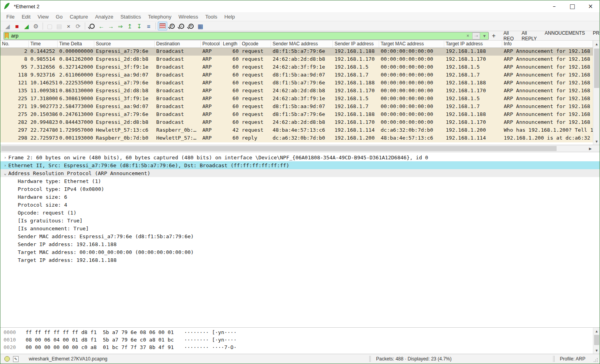  Describe the element at coordinates (7, 26) in the screenshot. I see `start-capture-icon: ◢` at that location.